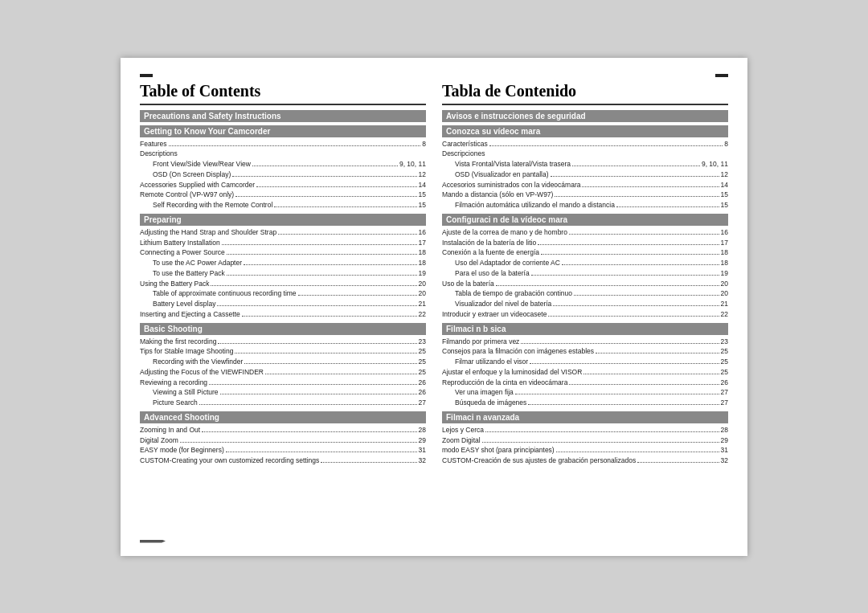 The height and width of the screenshot is (613, 868). I want to click on list-item: Lejos y Cerca28, so click(585, 431).